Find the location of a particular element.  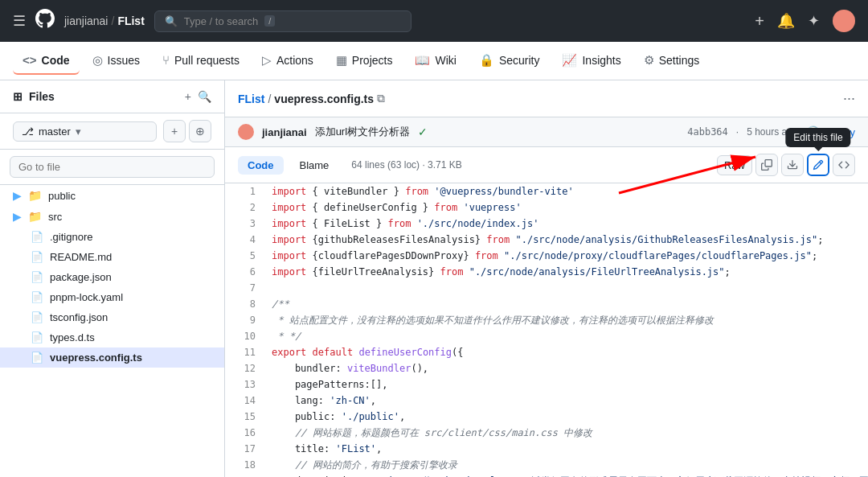

search-branch-btn: ⊕ is located at coordinates (200, 131).